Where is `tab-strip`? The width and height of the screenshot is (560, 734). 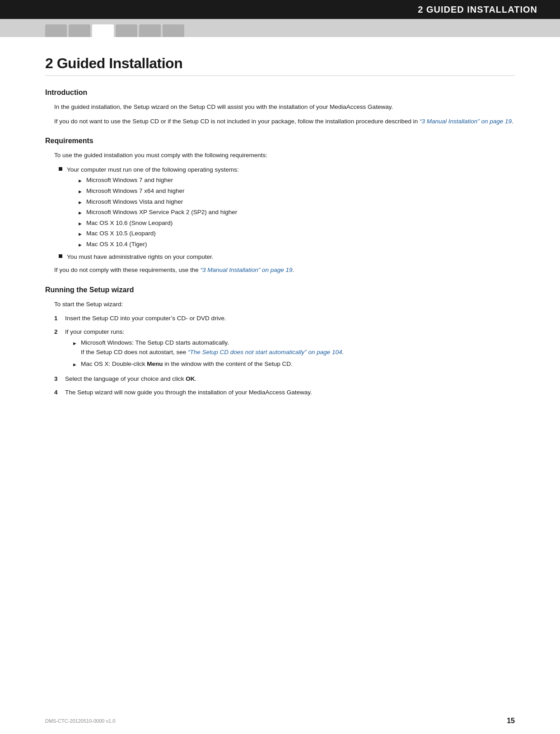
tab-strip is located at coordinates (280, 28).